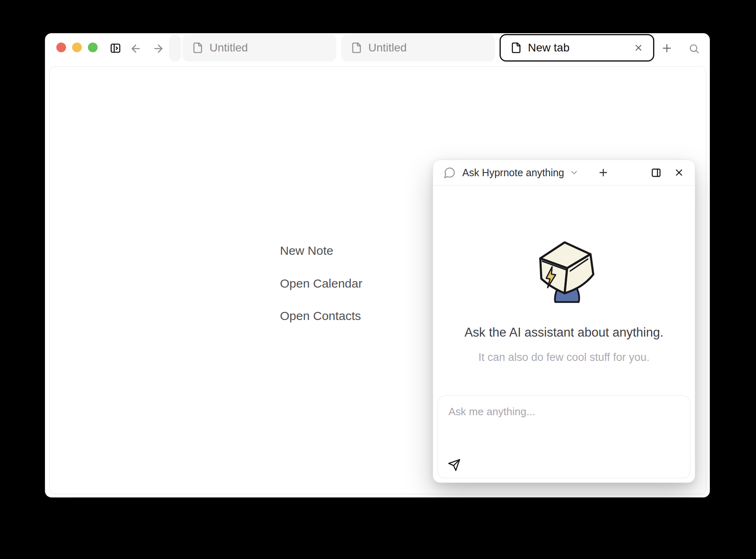  Describe the element at coordinates (115, 48) in the screenshot. I see `panel-left-open-icon` at that location.